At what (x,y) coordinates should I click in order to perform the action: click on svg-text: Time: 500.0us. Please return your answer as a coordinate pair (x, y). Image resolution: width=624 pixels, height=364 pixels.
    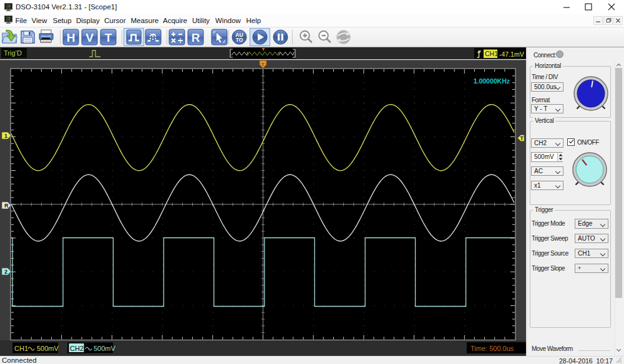
    Looking at the image, I should click on (492, 348).